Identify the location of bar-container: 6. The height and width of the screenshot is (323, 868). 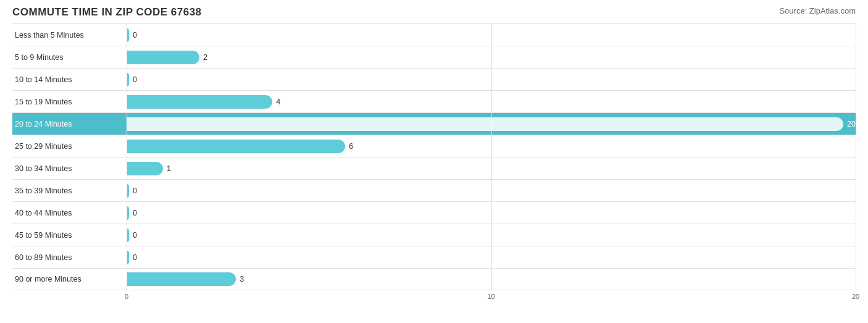
(491, 146).